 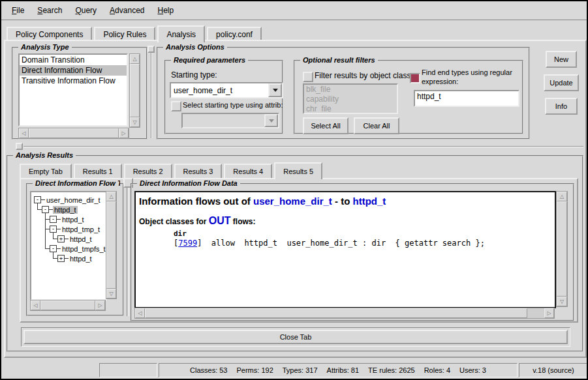 I want to click on menu-help: Help, so click(x=166, y=10).